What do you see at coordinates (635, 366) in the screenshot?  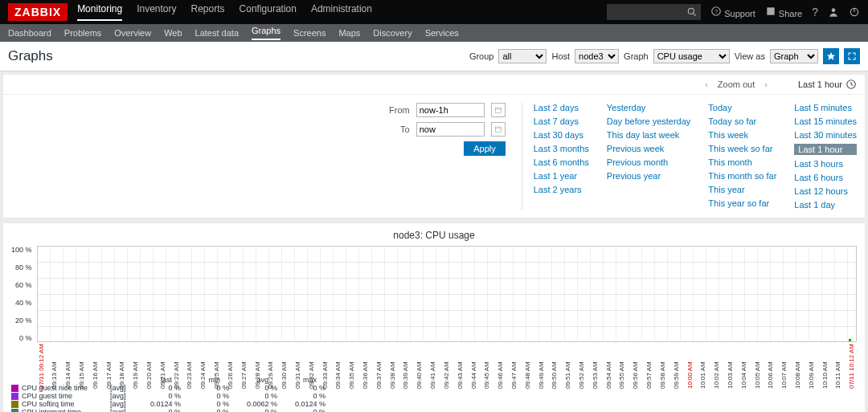 I see `xtick: 09:56 AM` at bounding box center [635, 366].